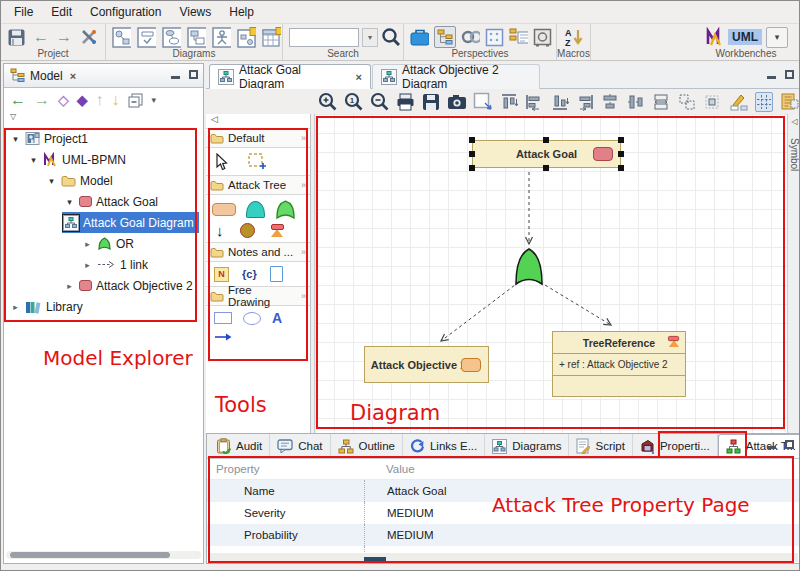 This screenshot has width=800, height=571. What do you see at coordinates (242, 12) in the screenshot?
I see `menu-help: Help` at bounding box center [242, 12].